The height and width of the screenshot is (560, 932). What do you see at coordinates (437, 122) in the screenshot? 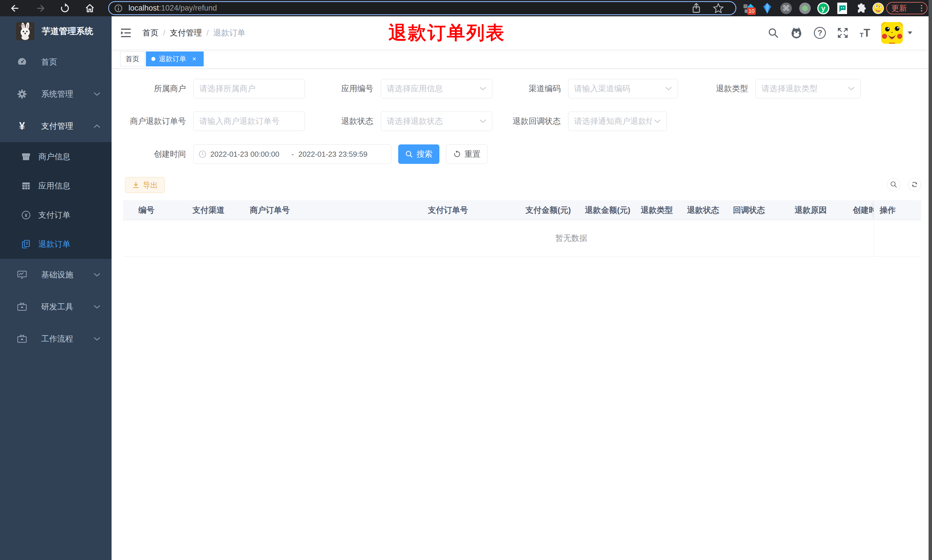
I see `refund-status-select: 请选择退款状态` at bounding box center [437, 122].